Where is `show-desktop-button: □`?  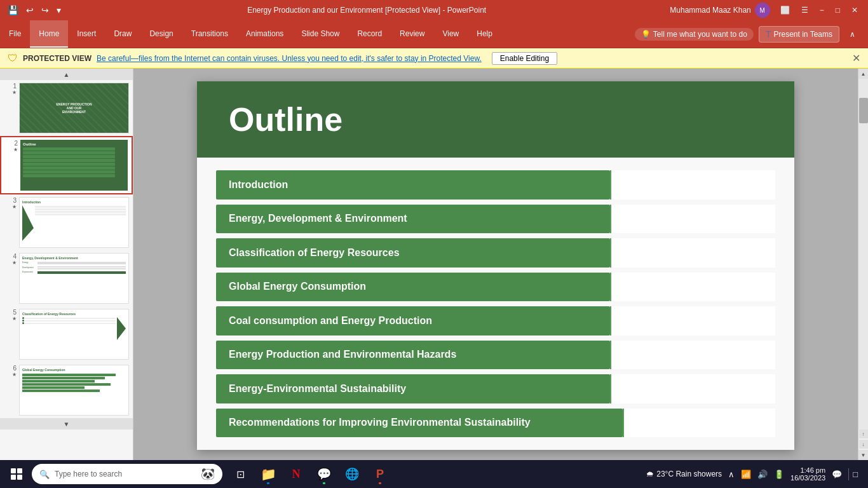 show-desktop-button: □ is located at coordinates (854, 474).